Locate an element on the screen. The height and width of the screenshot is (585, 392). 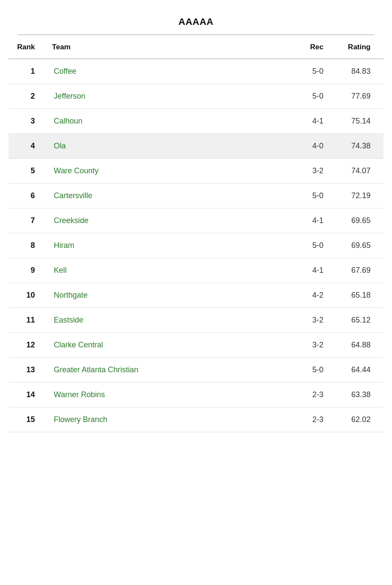
rank-cell: 3 is located at coordinates (26, 121).